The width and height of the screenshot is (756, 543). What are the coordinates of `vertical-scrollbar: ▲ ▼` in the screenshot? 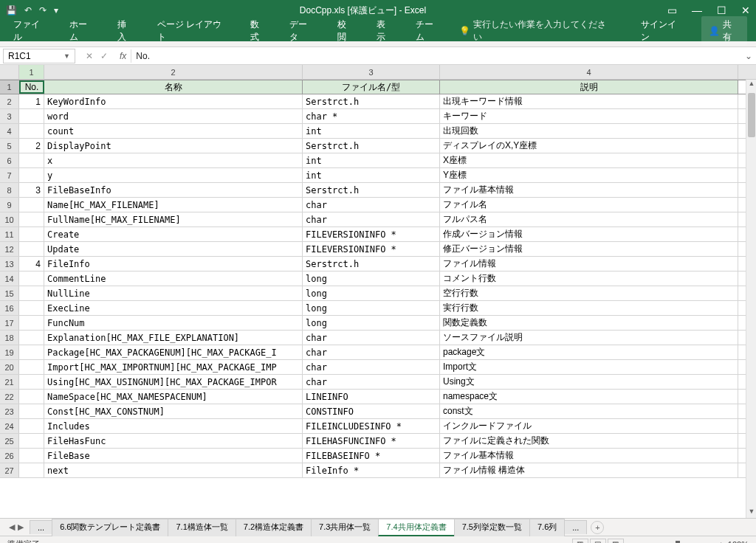 It's located at (751, 299).